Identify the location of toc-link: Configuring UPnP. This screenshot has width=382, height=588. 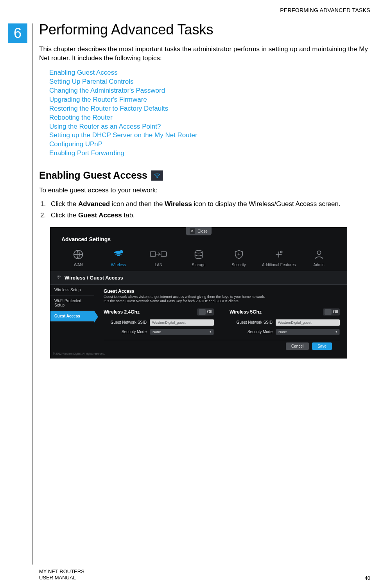
(210, 145).